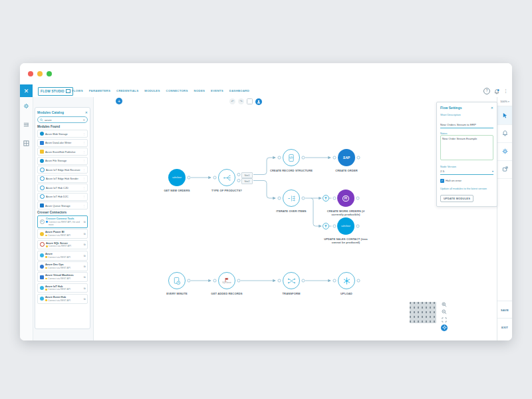  What do you see at coordinates (100, 90) in the screenshot?
I see `tab-parameters: PARAMETERS` at bounding box center [100, 90].